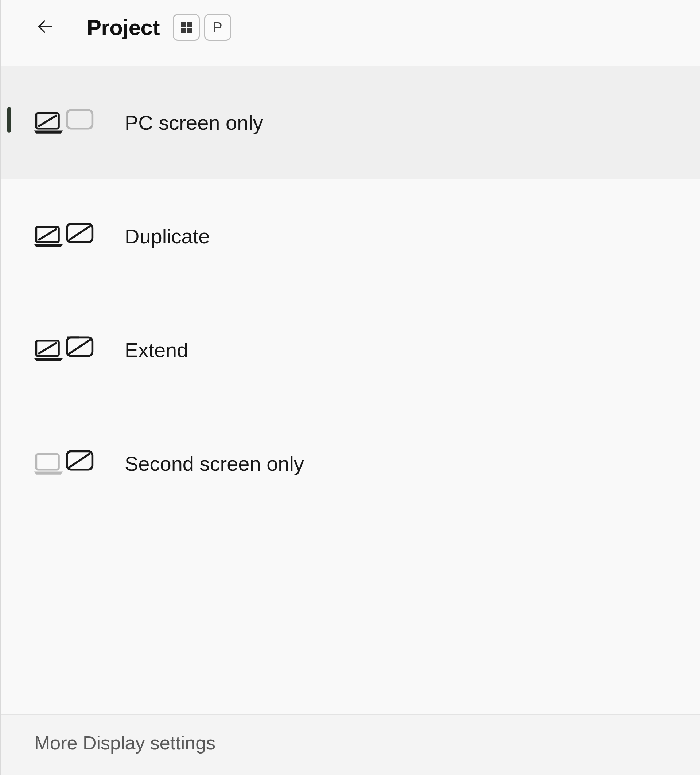 This screenshot has height=775, width=700. What do you see at coordinates (350, 33) in the screenshot?
I see `flyout-header: Project P` at bounding box center [350, 33].